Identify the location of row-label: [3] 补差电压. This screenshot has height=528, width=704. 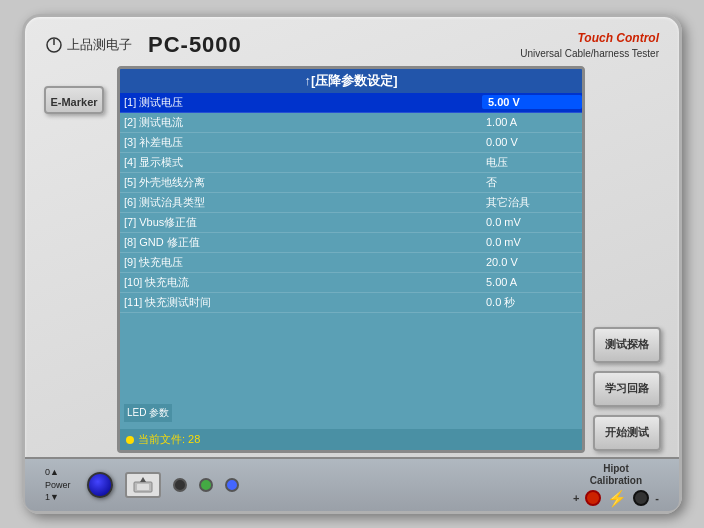
(301, 142).